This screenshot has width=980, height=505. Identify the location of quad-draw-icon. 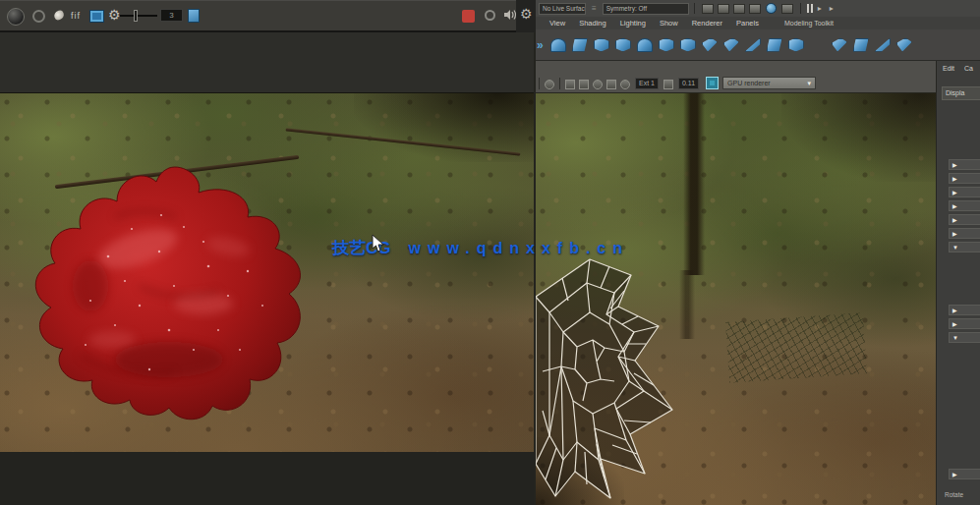
(775, 45).